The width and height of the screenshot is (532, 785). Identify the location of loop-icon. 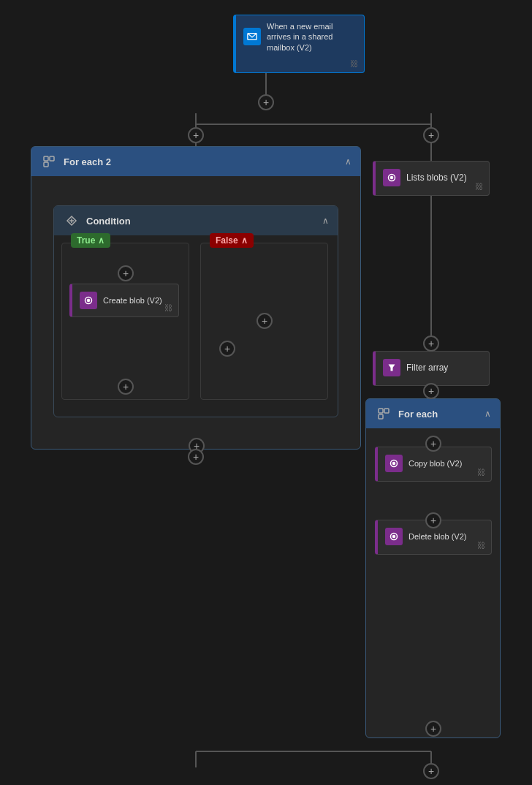
(49, 162).